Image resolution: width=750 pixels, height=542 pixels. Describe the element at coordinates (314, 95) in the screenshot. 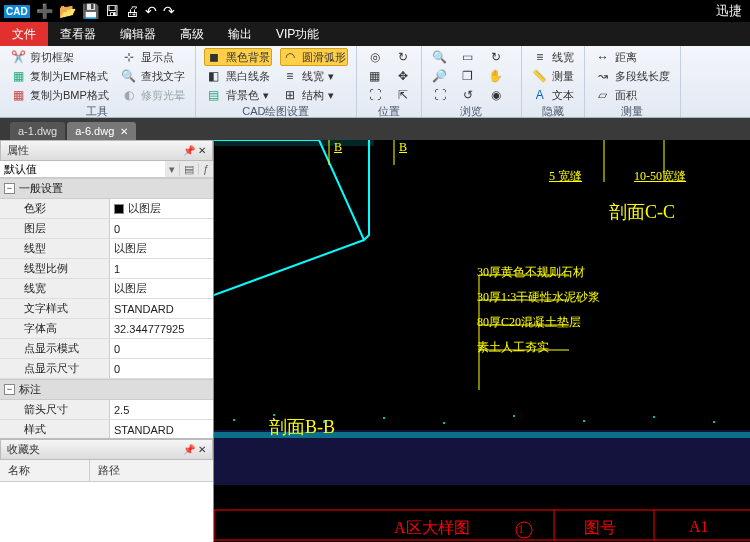

I see `structure-button: ⊞结构▾` at that location.